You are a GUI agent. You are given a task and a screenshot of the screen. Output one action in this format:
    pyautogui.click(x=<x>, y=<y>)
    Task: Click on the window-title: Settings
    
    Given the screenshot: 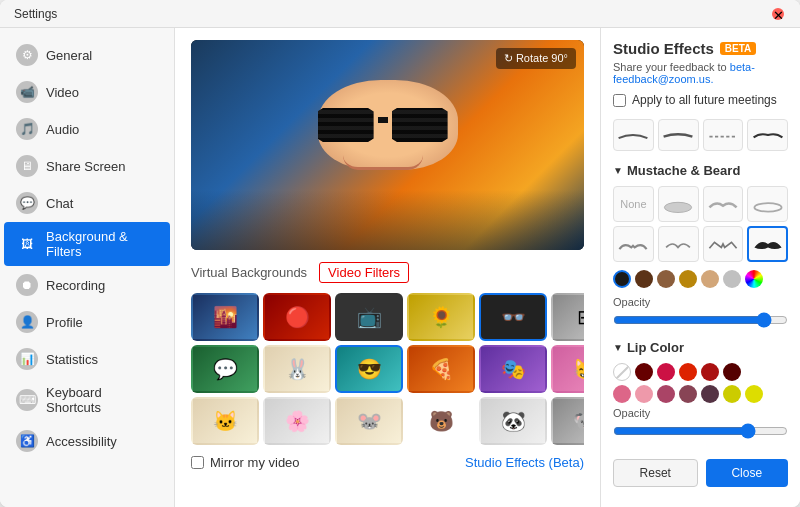 What is the action you would take?
    pyautogui.click(x=36, y=14)
    